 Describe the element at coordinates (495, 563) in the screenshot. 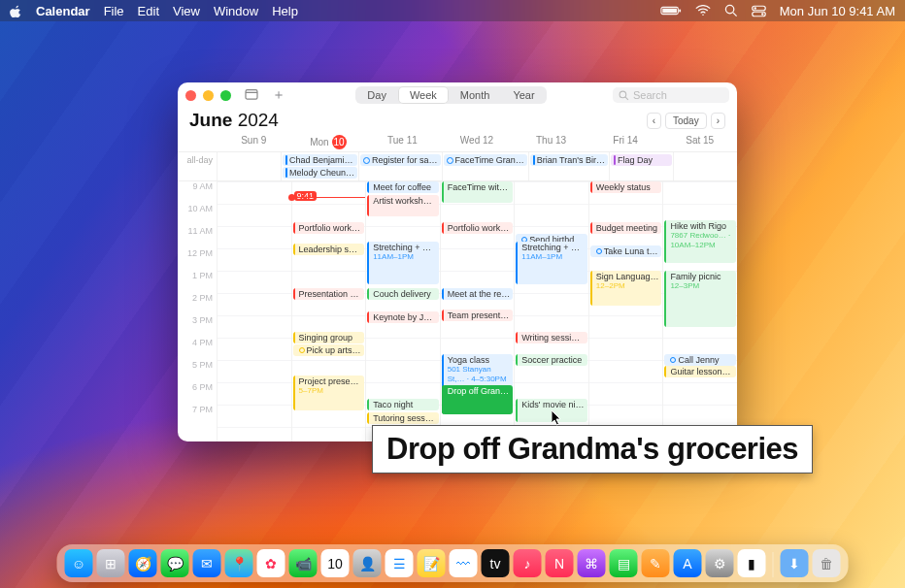

I see `dock-tv: tv` at that location.